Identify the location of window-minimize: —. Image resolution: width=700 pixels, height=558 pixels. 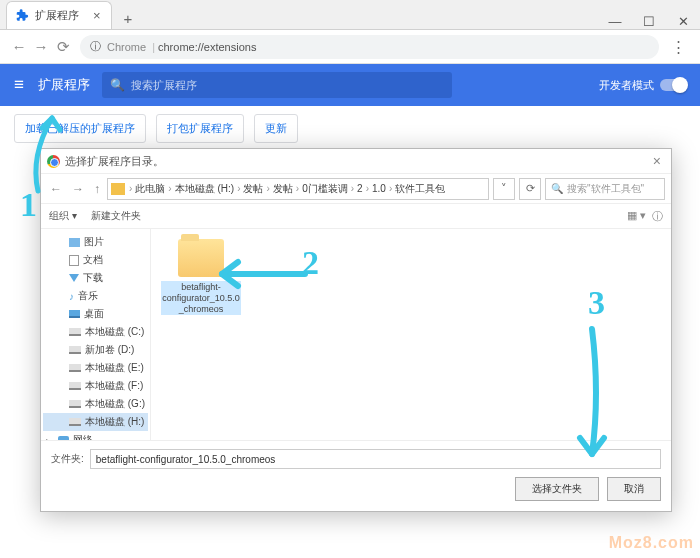
(615, 22).